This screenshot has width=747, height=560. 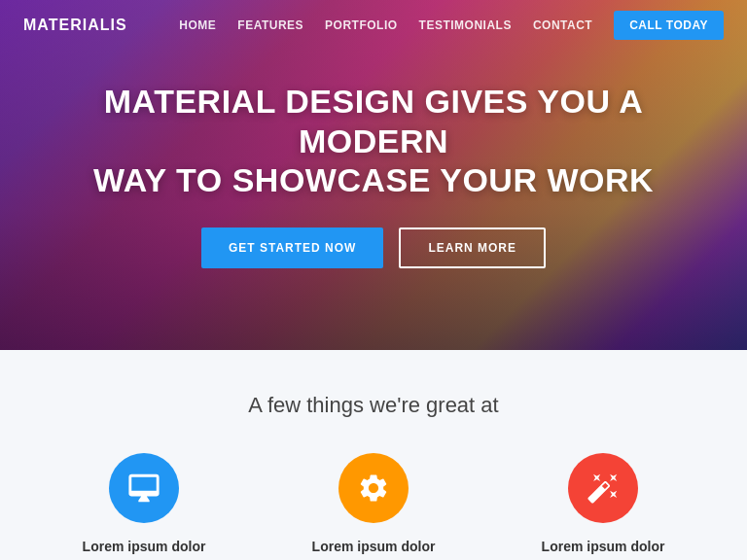 What do you see at coordinates (374, 25) in the screenshot?
I see `navbar: MATERIALIS HOME FEATURES PORTFOLIO TESTI…` at bounding box center [374, 25].